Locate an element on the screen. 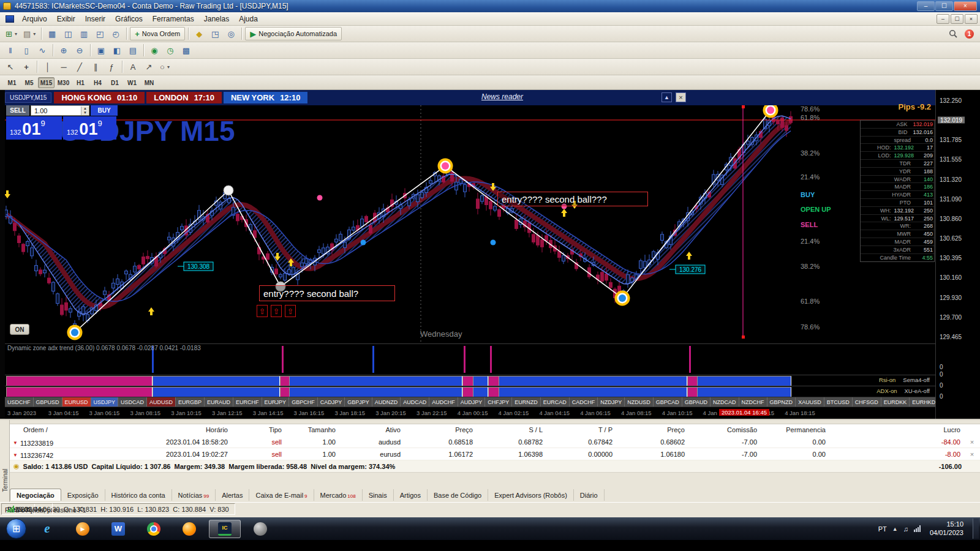  timeframe-h4: H4 is located at coordinates (98, 83).